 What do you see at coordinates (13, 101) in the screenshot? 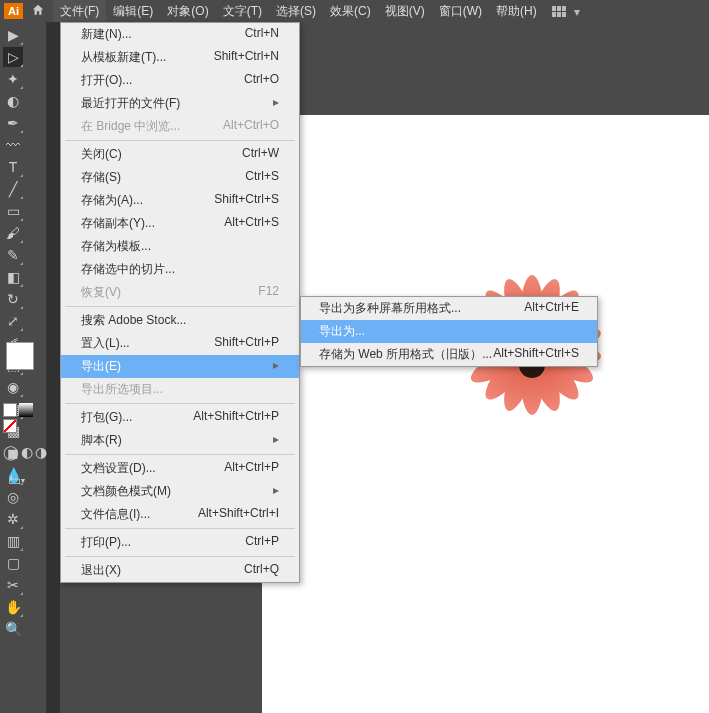
I see `lasso-tool: ◐` at bounding box center [13, 101].